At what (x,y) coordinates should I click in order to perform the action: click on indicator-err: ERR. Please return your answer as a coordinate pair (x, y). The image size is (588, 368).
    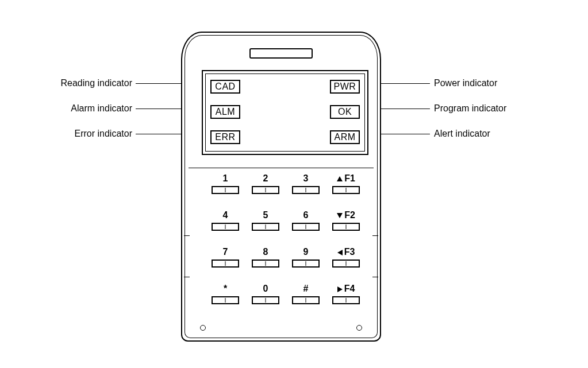
    Looking at the image, I should click on (225, 137).